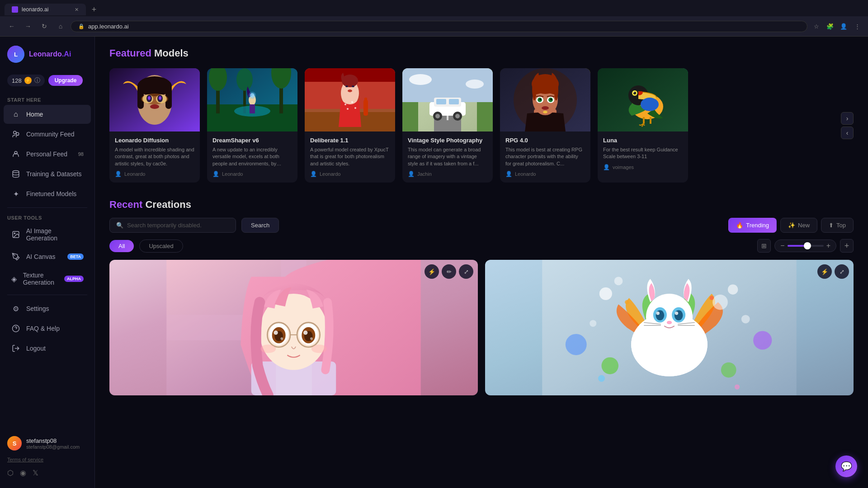 The width and height of the screenshot is (868, 488). Describe the element at coordinates (448, 140) in the screenshot. I see `model-name-4: Vintage Style Photography` at that location.